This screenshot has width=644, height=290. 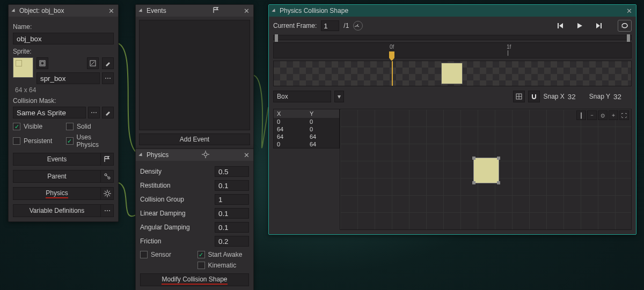 What do you see at coordinates (63, 211) in the screenshot?
I see `variable-definitions-button: Variable Definitions ⋯` at bounding box center [63, 211].